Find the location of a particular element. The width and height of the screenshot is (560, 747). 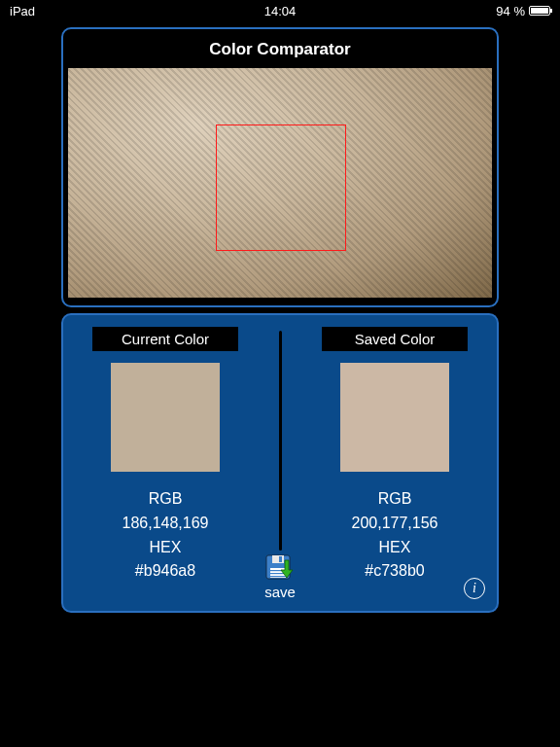

app-title: Color Comparator is located at coordinates (280, 50).